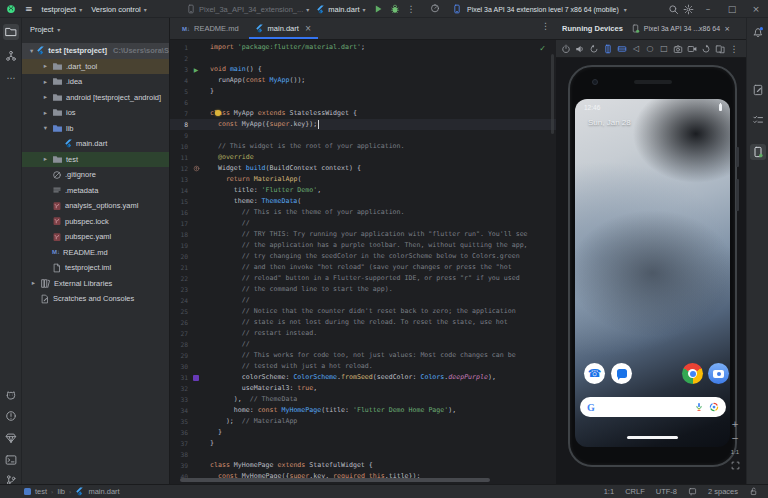  What do you see at coordinates (692, 492) in the screenshot?
I see `editor-widget-icon` at bounding box center [692, 492].